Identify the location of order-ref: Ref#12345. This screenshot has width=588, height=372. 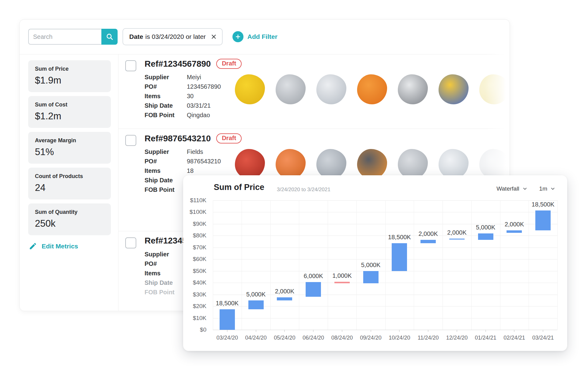
(166, 241).